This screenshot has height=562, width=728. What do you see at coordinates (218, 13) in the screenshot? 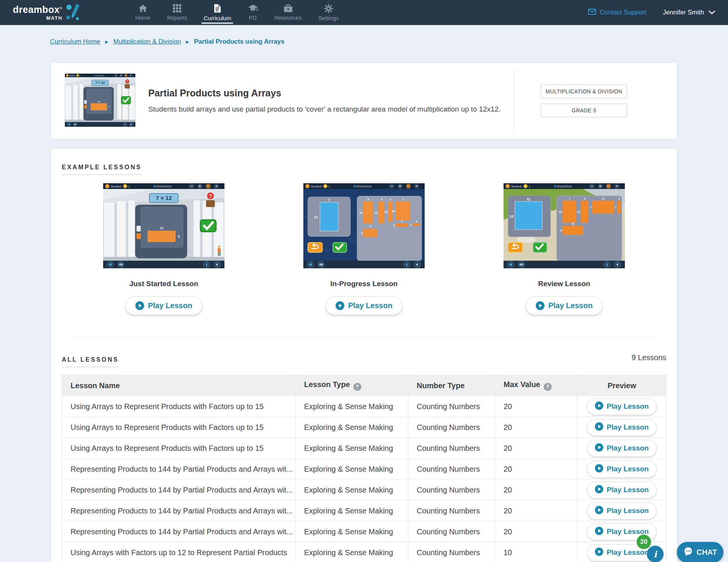
I see `nav-item-curriculum: Curriculum` at bounding box center [218, 13].